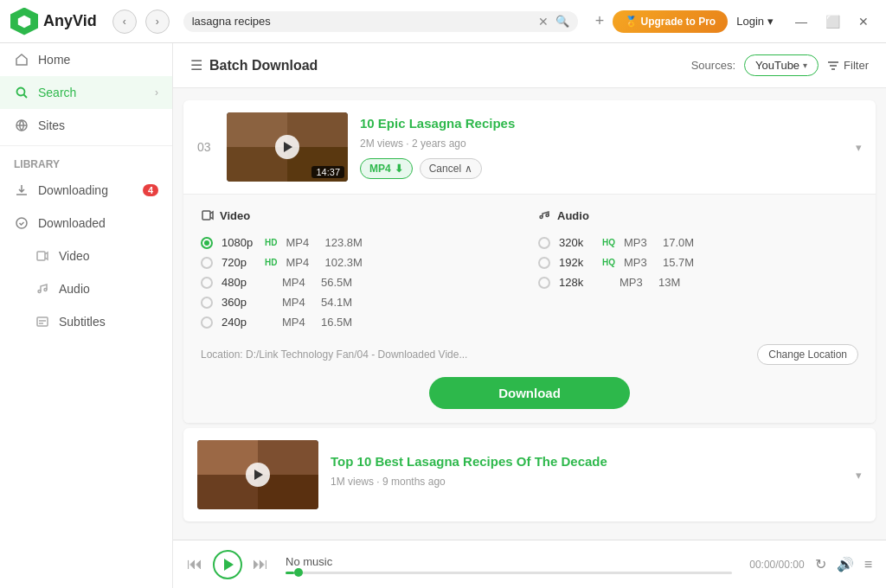 This screenshot has height=588, width=886. I want to click on video-info-2: Top 10 Best Lasagna Recipes Of The Decad…, so click(587, 475).